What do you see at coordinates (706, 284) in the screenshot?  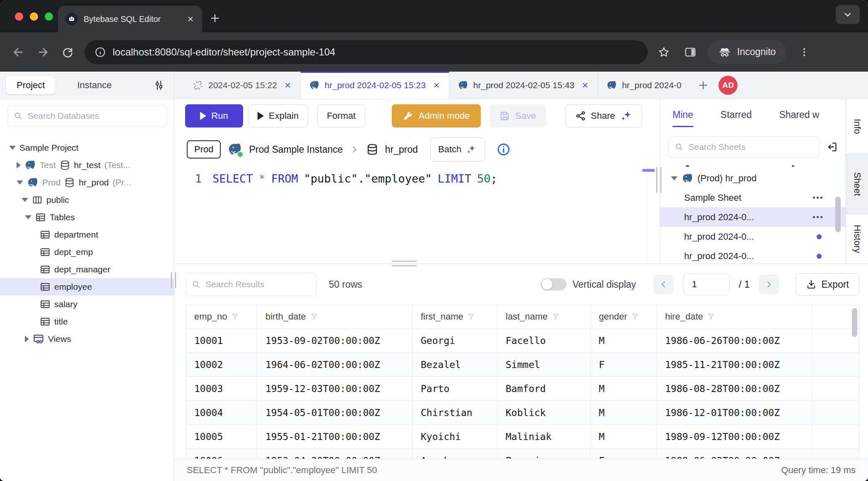 I see `page-number-input` at bounding box center [706, 284].